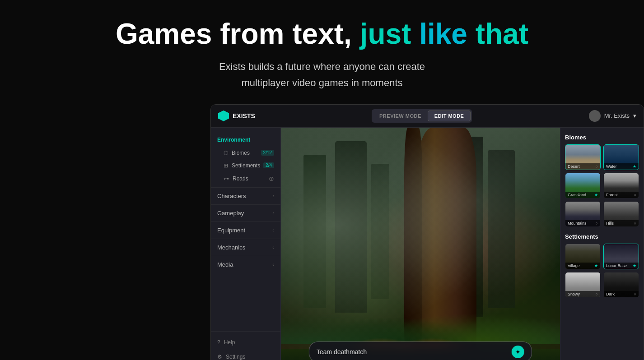 The width and height of the screenshot is (644, 360). I want to click on hero-title-accent2: like, so click(443, 34).